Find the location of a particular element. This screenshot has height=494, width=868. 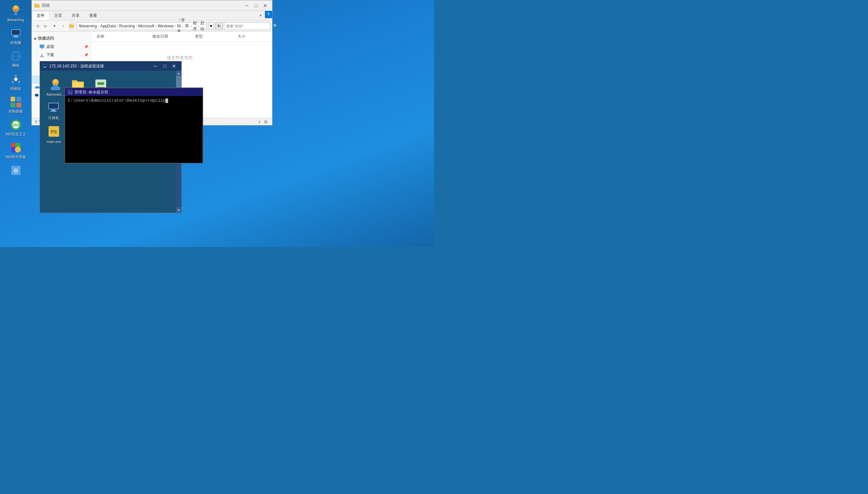

desktop-icon-fbiwarning: fbiwarning is located at coordinates (16, 14).